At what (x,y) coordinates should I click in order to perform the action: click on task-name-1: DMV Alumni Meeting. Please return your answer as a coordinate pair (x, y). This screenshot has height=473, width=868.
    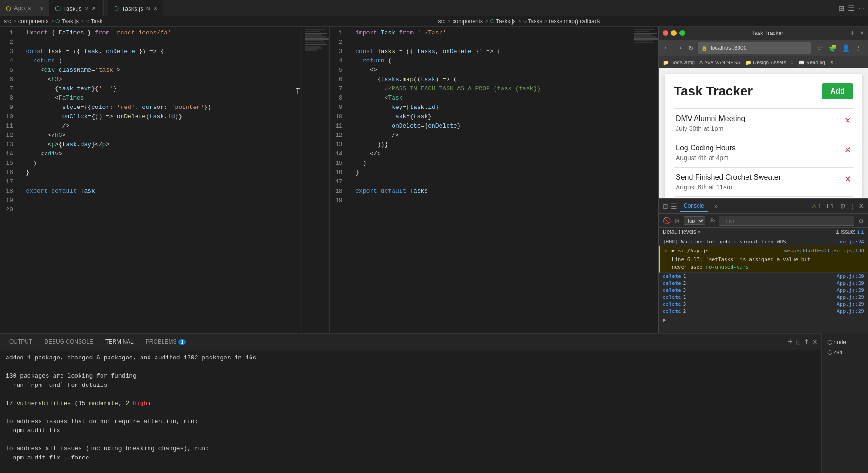
    Looking at the image, I should click on (711, 119).